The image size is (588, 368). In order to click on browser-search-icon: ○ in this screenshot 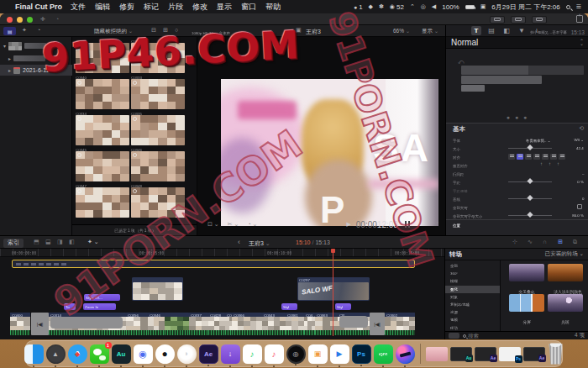, I will do `click(176, 30)`.